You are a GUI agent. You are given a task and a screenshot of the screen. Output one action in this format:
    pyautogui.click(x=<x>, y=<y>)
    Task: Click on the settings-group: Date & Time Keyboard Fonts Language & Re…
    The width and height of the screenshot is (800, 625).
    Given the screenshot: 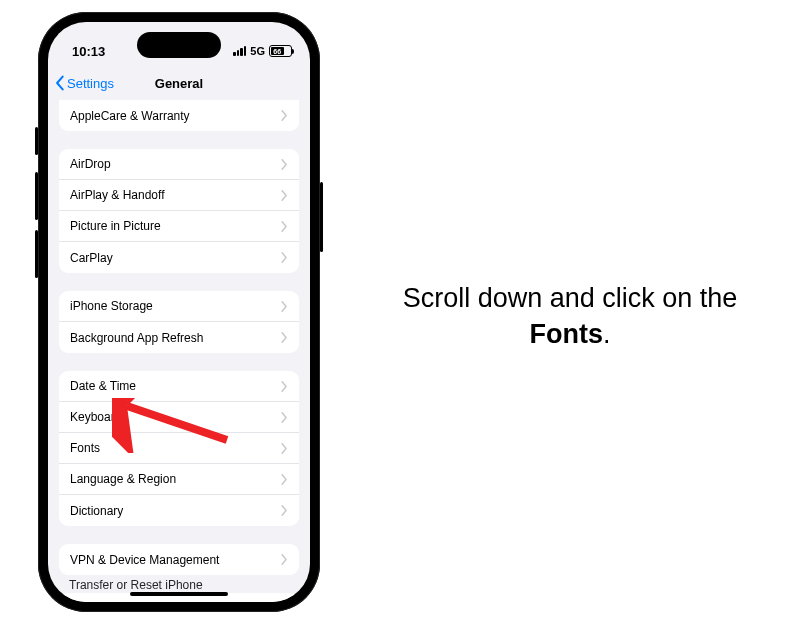 What is the action you would take?
    pyautogui.click(x=179, y=448)
    